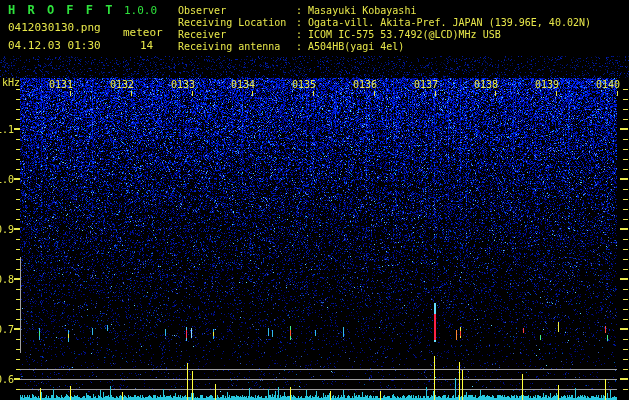  What do you see at coordinates (146, 46) in the screenshot?
I see `meteor-count: 14` at bounding box center [146, 46].